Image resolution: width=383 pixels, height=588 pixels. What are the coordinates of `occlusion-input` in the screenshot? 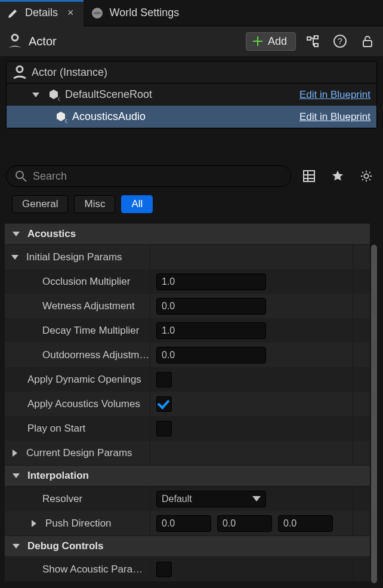 It's located at (211, 282).